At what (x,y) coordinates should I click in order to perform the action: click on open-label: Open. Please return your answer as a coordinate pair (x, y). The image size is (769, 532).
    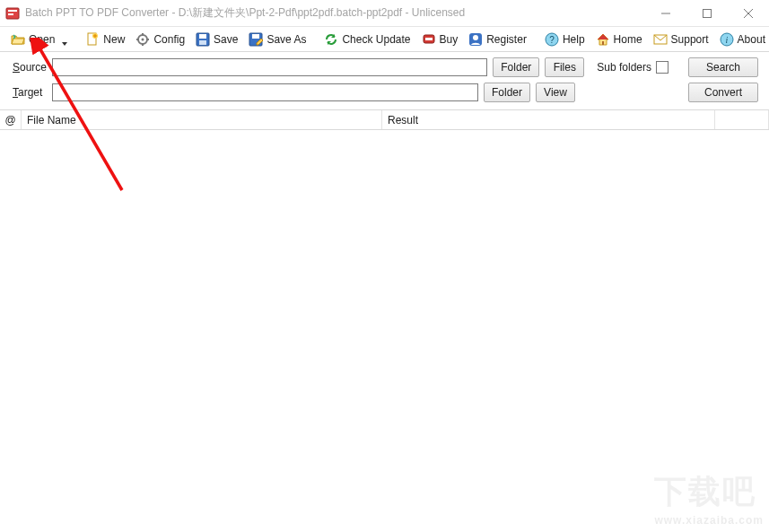
    Looking at the image, I should click on (41, 39).